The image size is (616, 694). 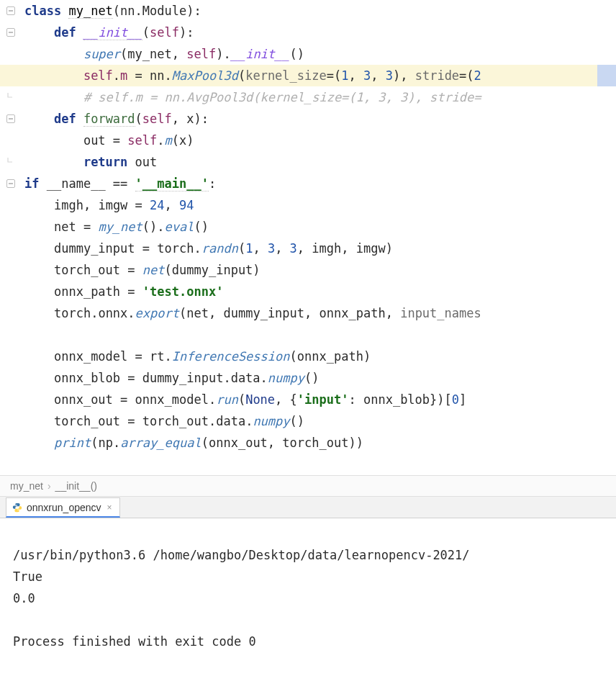 I want to click on breadcrumb: my_net›__init__(), so click(x=308, y=486).